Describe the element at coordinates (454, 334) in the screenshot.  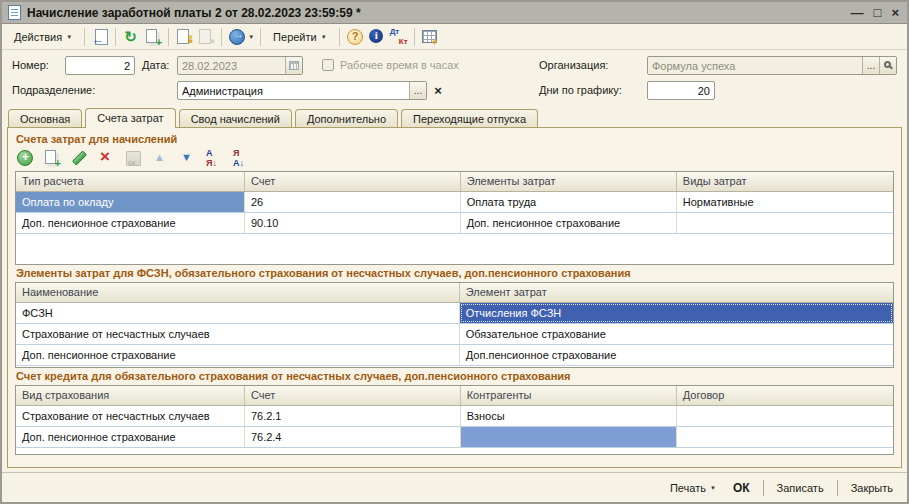
I see `table-row: Страхование от несчастных случаевОбязате…` at that location.